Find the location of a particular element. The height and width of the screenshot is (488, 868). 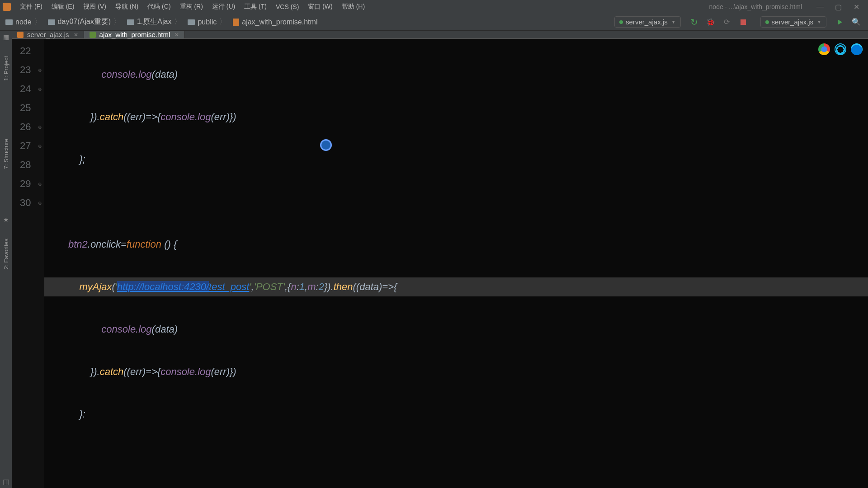

menu-help: 帮助 (H) is located at coordinates (354, 7).